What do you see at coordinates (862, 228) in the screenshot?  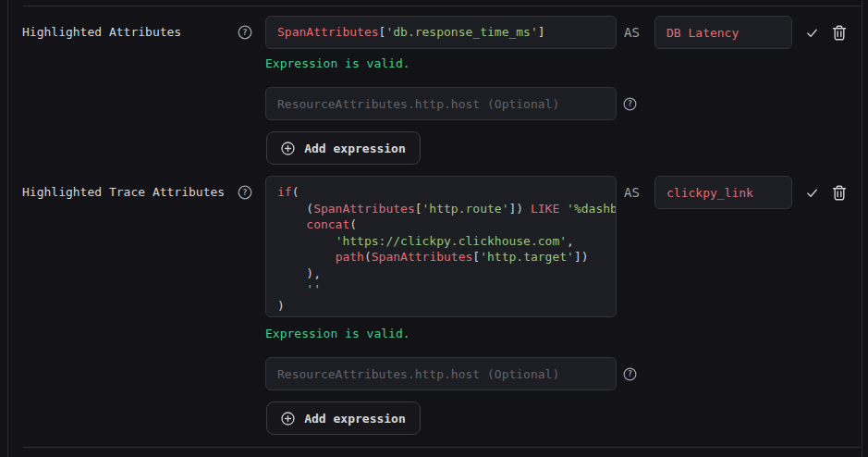 I see `panel-right-border` at bounding box center [862, 228].